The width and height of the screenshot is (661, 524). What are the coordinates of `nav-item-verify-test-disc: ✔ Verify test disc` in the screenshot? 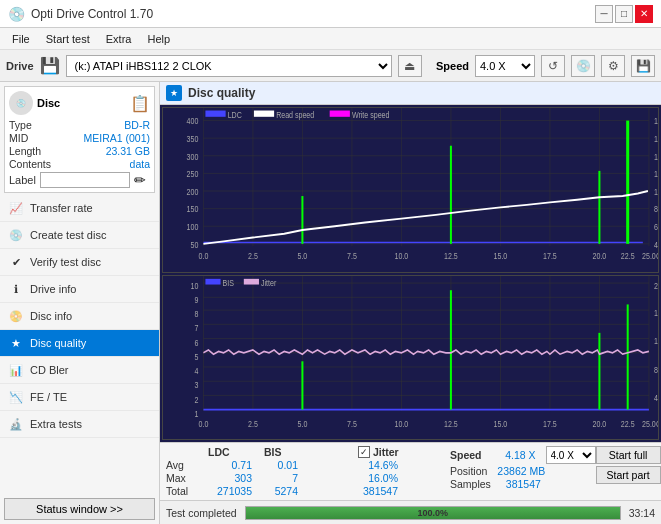 It's located at (80, 262).